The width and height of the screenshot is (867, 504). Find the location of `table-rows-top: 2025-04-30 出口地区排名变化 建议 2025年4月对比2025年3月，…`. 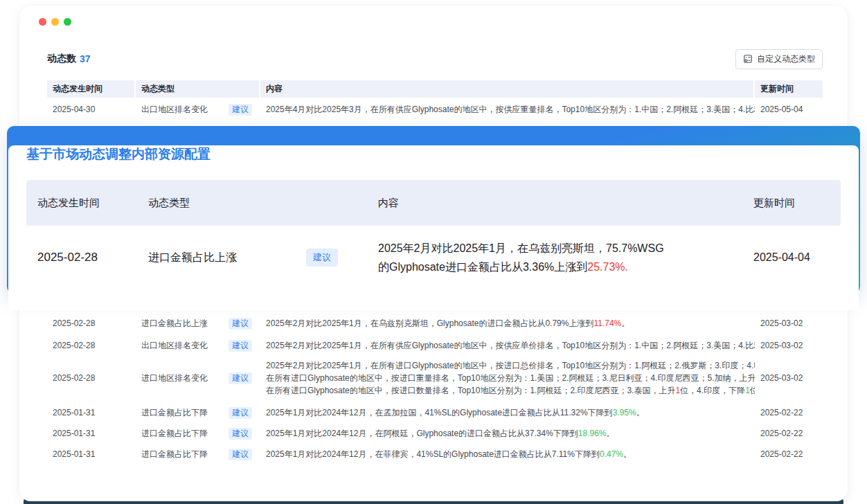

table-rows-top: 2025-04-30 出口地区排名变化 建议 2025年4月对比2025年3月，… is located at coordinates (435, 109).